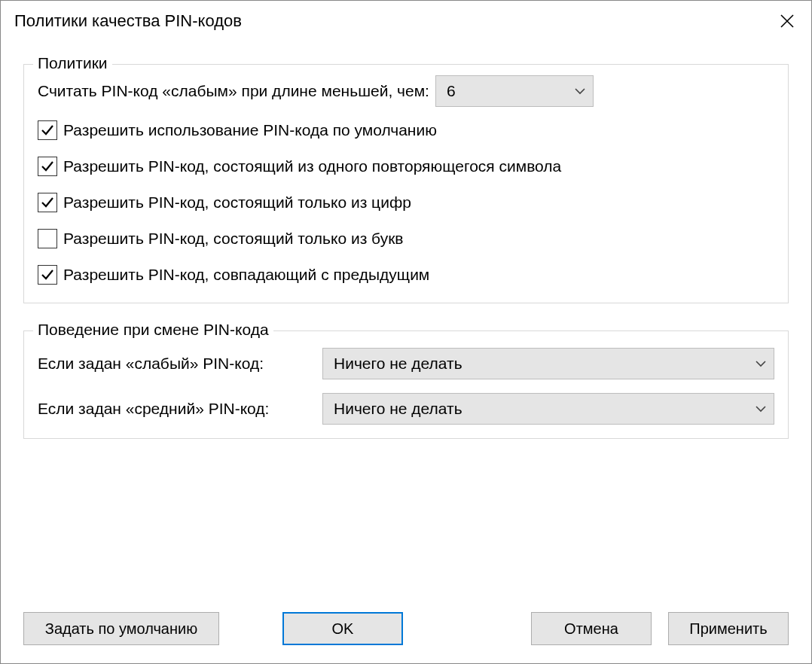 The width and height of the screenshot is (812, 664). I want to click on policies-legend: Политики, so click(72, 63).